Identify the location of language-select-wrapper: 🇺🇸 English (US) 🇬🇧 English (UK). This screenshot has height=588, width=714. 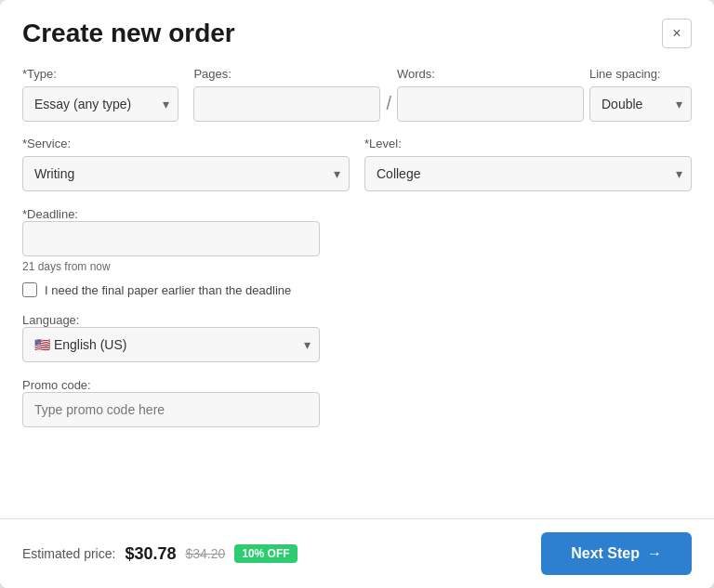
(171, 345).